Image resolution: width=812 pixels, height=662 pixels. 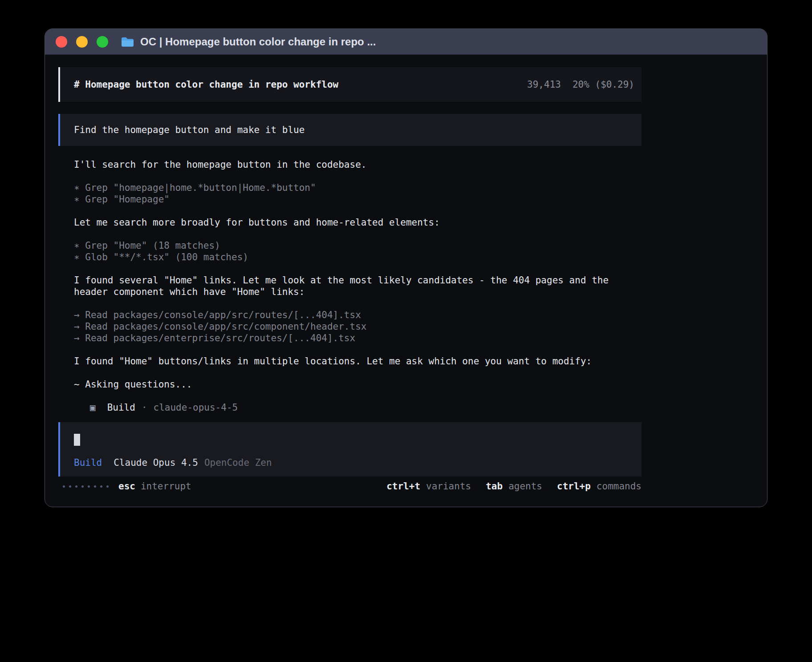 I want to click on agent-model: claude-opus-4-5, so click(x=196, y=408).